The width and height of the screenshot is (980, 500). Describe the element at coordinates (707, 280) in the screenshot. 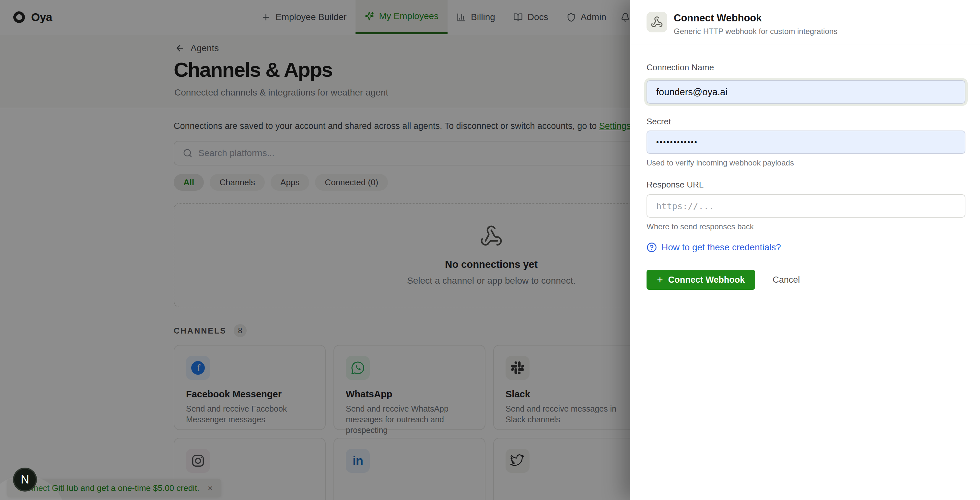

I see `connect-webhook-button-label: Connect Webhook` at that location.